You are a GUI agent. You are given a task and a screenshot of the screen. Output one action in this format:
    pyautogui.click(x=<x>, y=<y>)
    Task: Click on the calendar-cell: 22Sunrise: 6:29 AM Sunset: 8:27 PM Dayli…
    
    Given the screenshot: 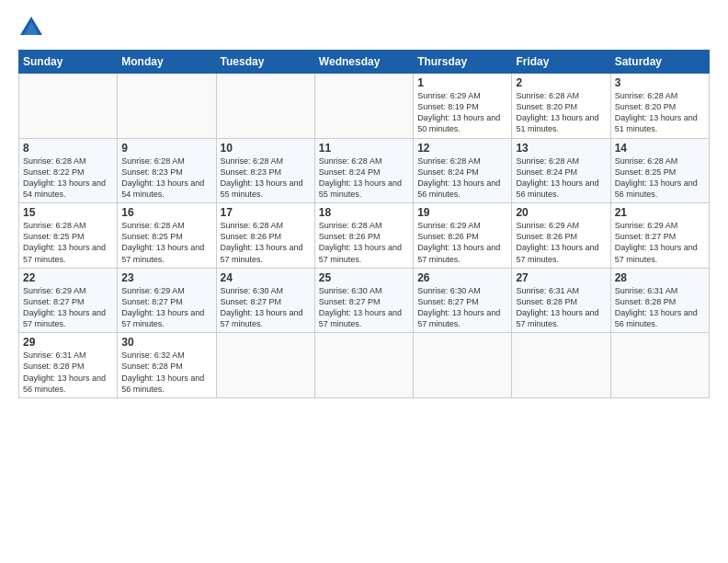 What is the action you would take?
    pyautogui.click(x=68, y=300)
    